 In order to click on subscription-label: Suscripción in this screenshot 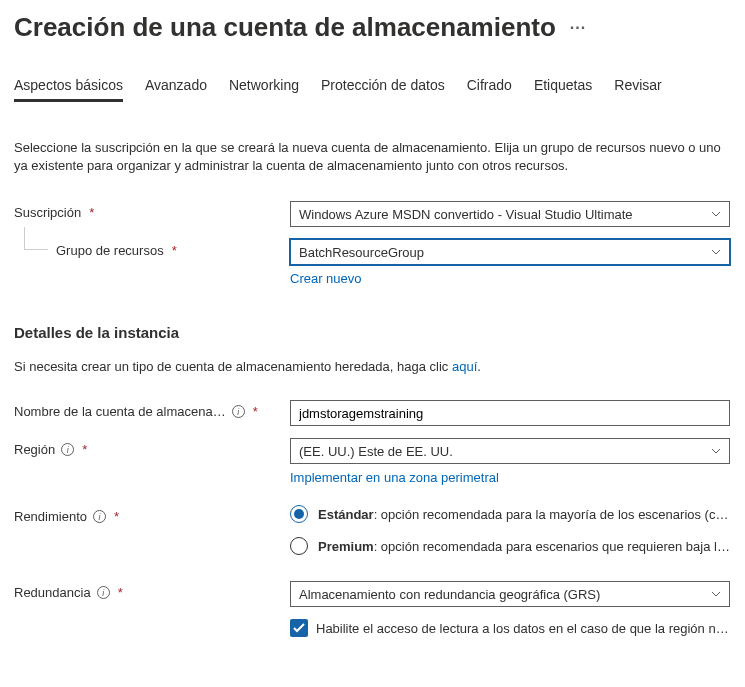, I will do `click(48, 212)`.